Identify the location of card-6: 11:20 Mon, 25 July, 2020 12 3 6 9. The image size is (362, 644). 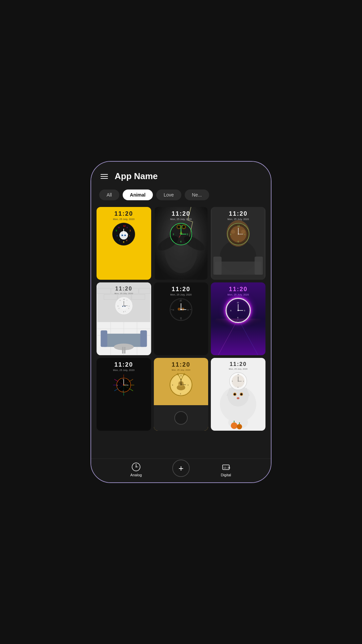
(238, 319).